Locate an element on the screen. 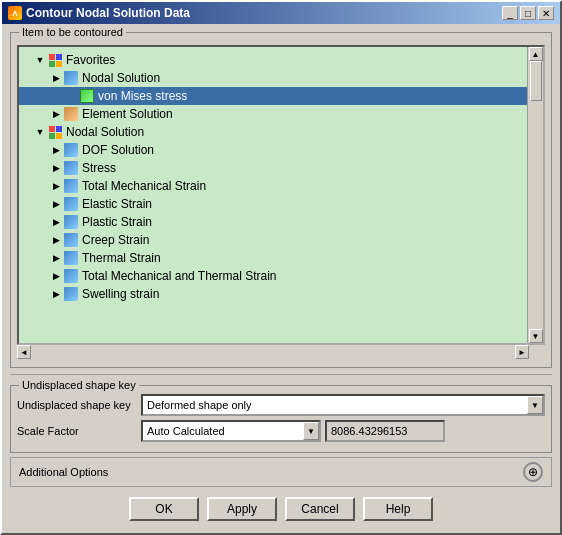 Image resolution: width=562 pixels, height=535 pixels. group-label: Item to be contoured is located at coordinates (72, 32).